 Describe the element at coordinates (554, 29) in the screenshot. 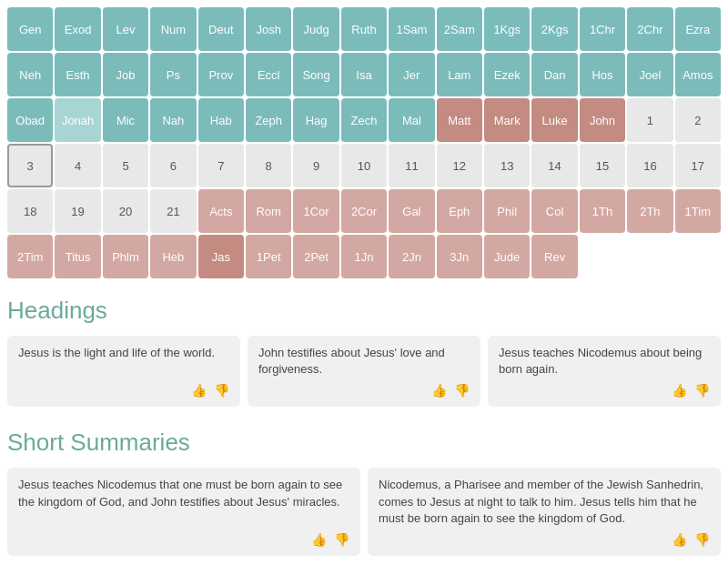

I see `bible-cell-2kgs: 2Kgs` at that location.